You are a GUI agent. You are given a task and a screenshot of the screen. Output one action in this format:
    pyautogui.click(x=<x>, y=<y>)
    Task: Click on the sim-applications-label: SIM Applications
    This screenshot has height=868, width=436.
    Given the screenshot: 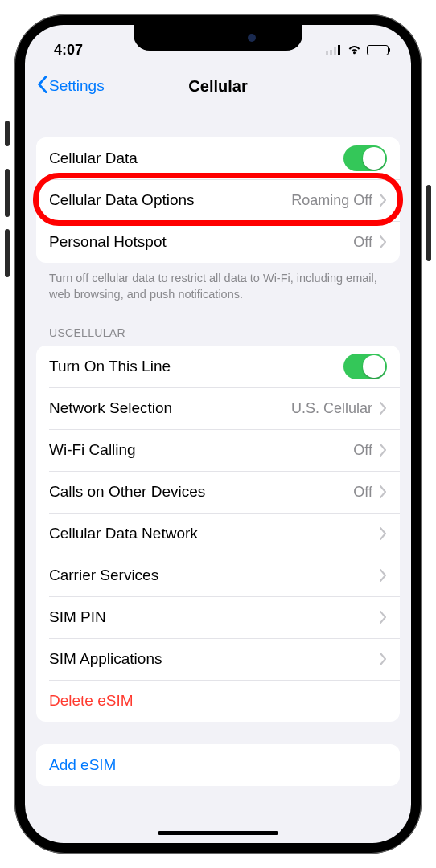 What is the action you would take?
    pyautogui.click(x=214, y=659)
    